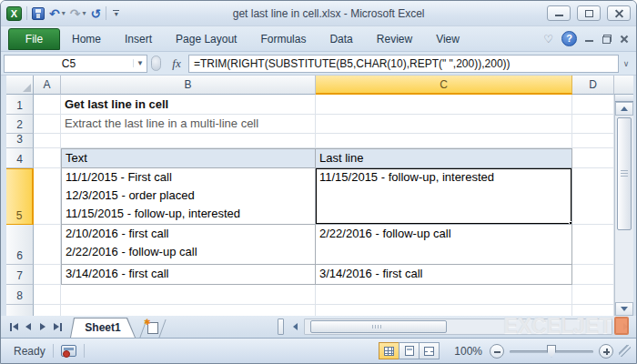  What do you see at coordinates (15, 14) in the screenshot?
I see `excel-logo-icon: X` at bounding box center [15, 14].